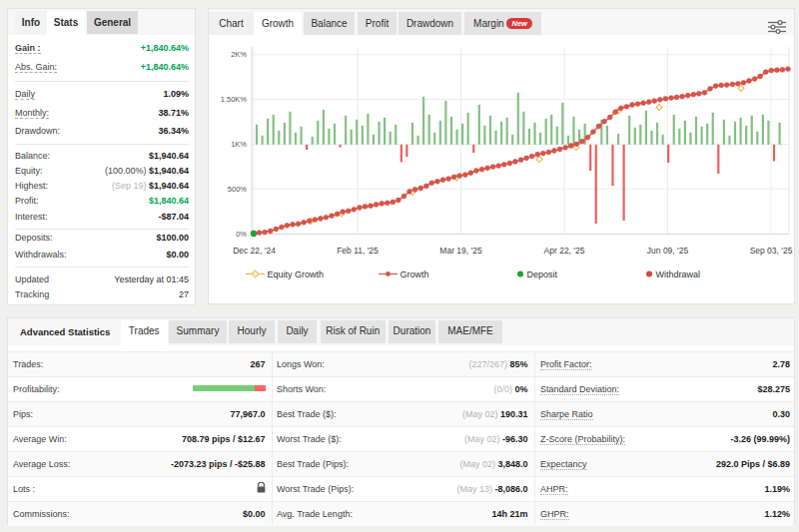 The height and width of the screenshot is (532, 799). Describe the element at coordinates (358, 251) in the screenshot. I see `svg-text: Feb 11, '25` at that location.